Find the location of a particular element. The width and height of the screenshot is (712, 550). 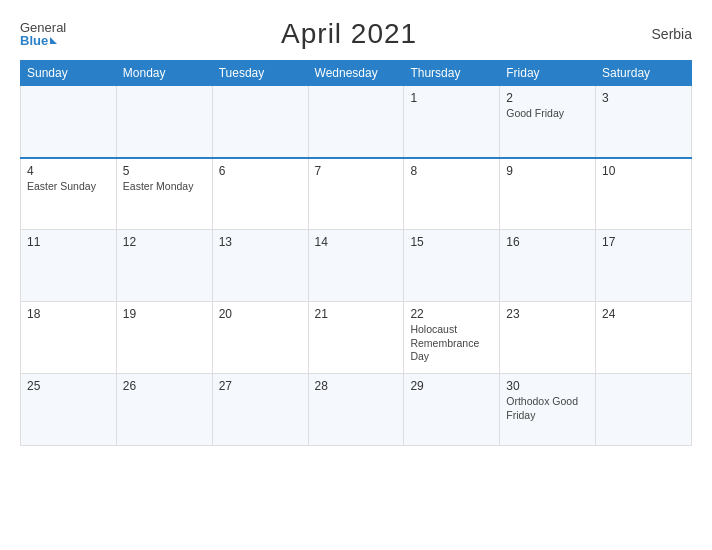

day-number: 1 is located at coordinates (452, 98).